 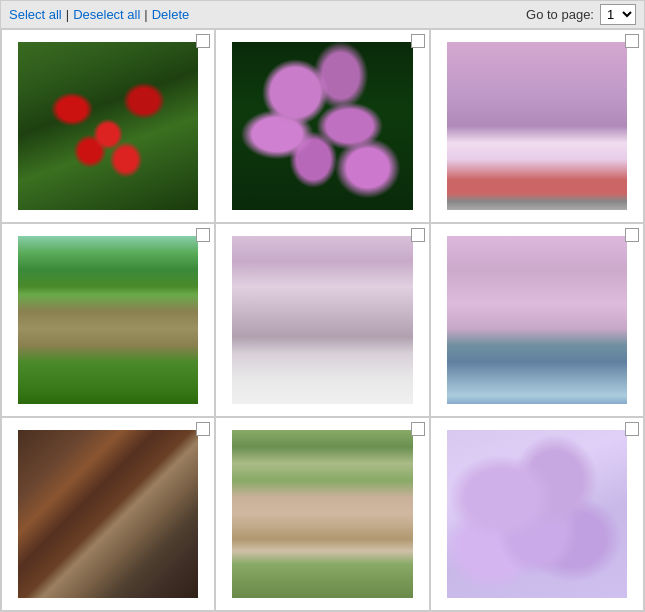 What do you see at coordinates (106, 14) in the screenshot?
I see `deselect-all-link: Deselect all` at bounding box center [106, 14].